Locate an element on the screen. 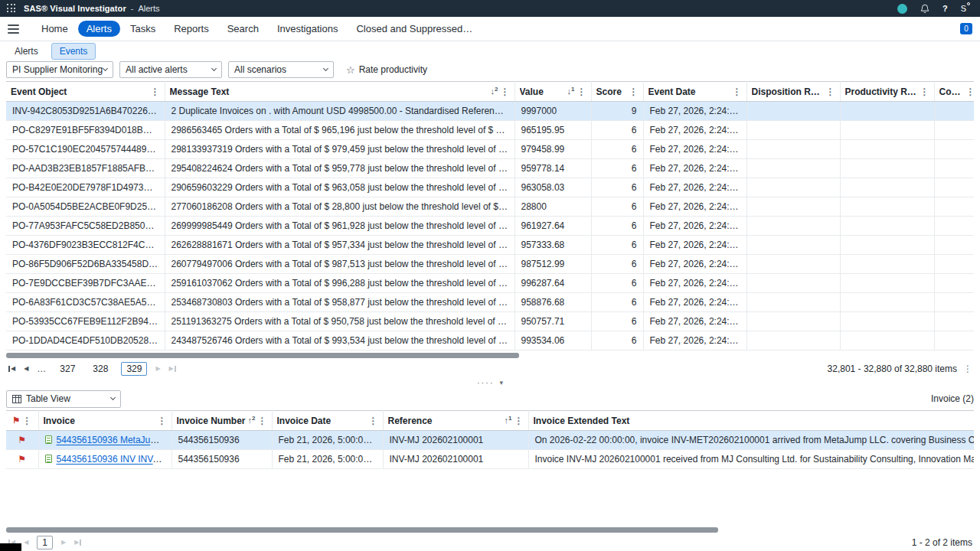  col-header-invoice: Invoice⋮ is located at coordinates (105, 421).